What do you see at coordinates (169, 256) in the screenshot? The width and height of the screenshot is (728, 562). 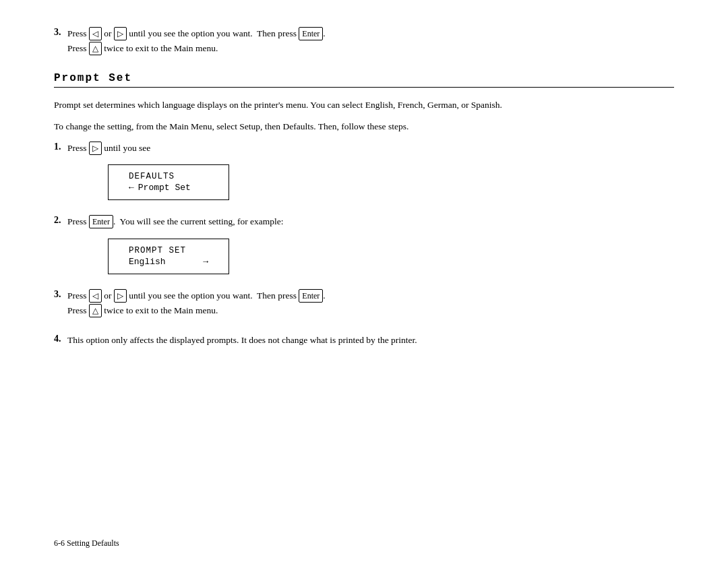 I see `step2-display-box: PROMPT SET English →` at bounding box center [169, 256].